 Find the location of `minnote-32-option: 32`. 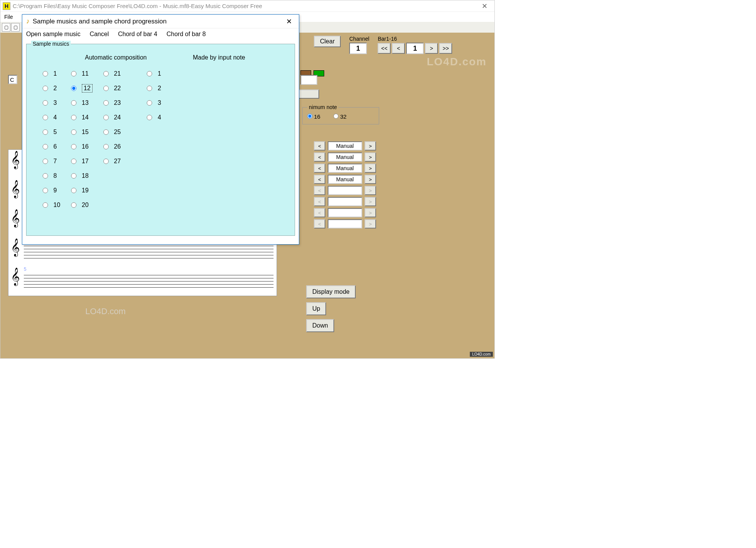

minnote-32-option: 32 is located at coordinates (340, 117).